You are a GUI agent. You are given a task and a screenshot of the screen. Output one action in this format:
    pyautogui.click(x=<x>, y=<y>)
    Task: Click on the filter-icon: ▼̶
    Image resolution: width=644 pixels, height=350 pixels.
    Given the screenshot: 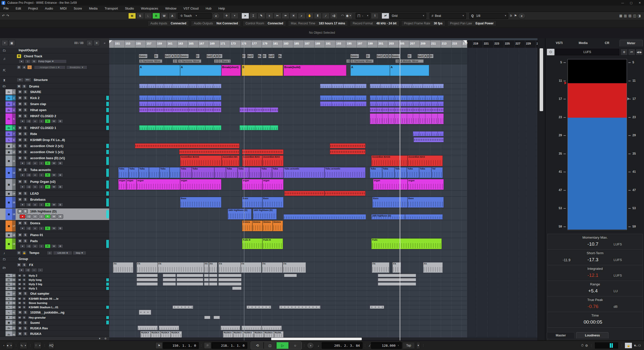 What is the action you would take?
    pyautogui.click(x=635, y=345)
    